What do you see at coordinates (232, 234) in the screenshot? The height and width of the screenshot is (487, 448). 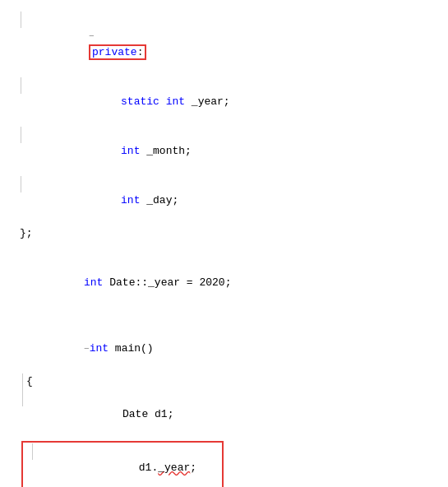 I see `code-text-4: };` at bounding box center [232, 234].